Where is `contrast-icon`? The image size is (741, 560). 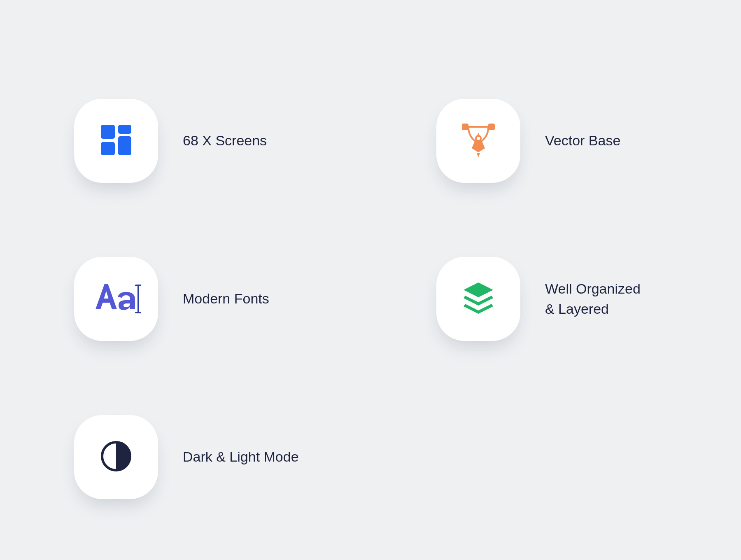
contrast-icon is located at coordinates (116, 457).